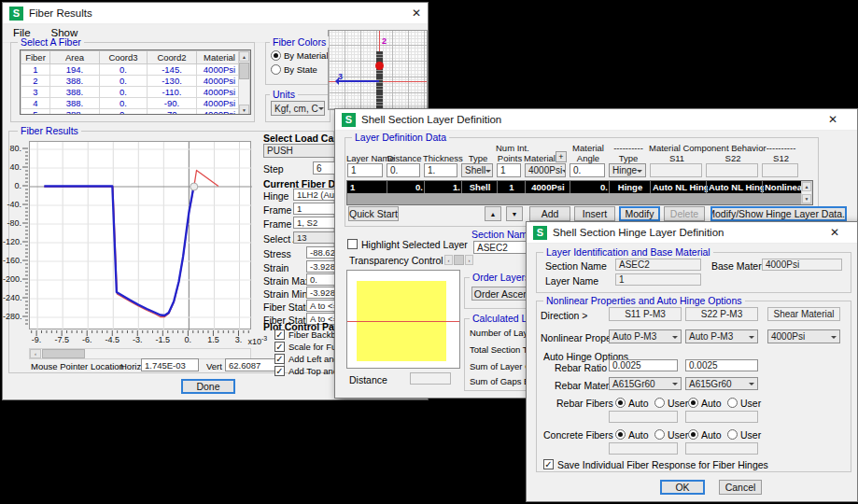 The width and height of the screenshot is (858, 504). Describe the element at coordinates (220, 58) in the screenshot. I see `fiber-table-header: Material` at that location.